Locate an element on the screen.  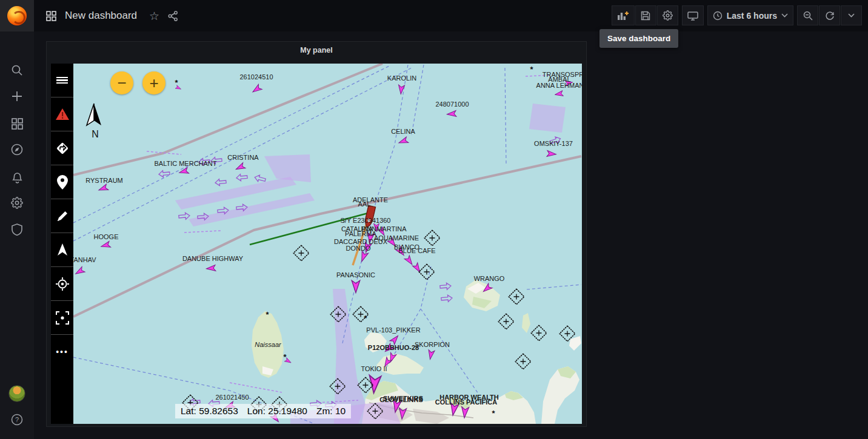
configuration-gear-icon is located at coordinates (17, 203).